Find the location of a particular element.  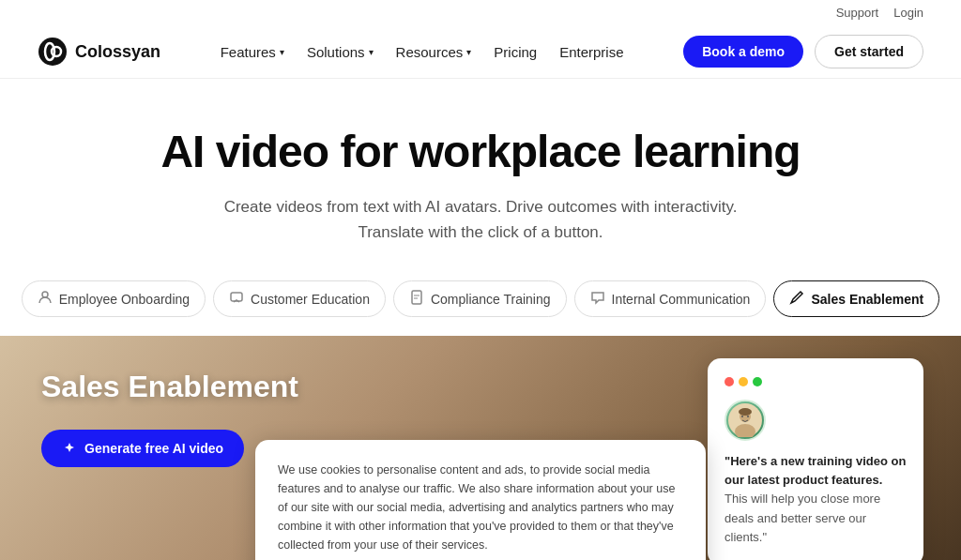

cookie-banner: We use cookies to personalise content an… is located at coordinates (480, 500).